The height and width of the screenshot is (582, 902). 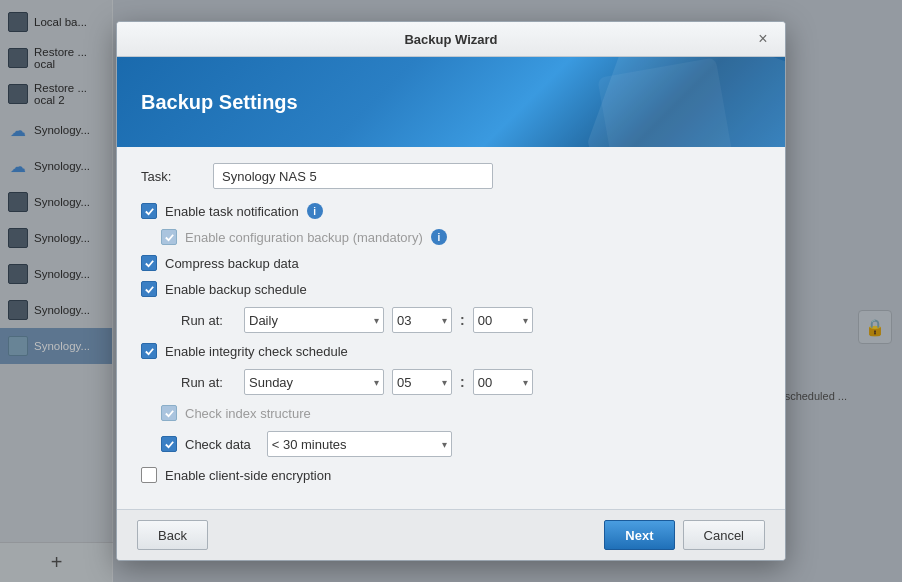 I want to click on enable-task-notification-row: Enable task notification i, so click(x=451, y=211).